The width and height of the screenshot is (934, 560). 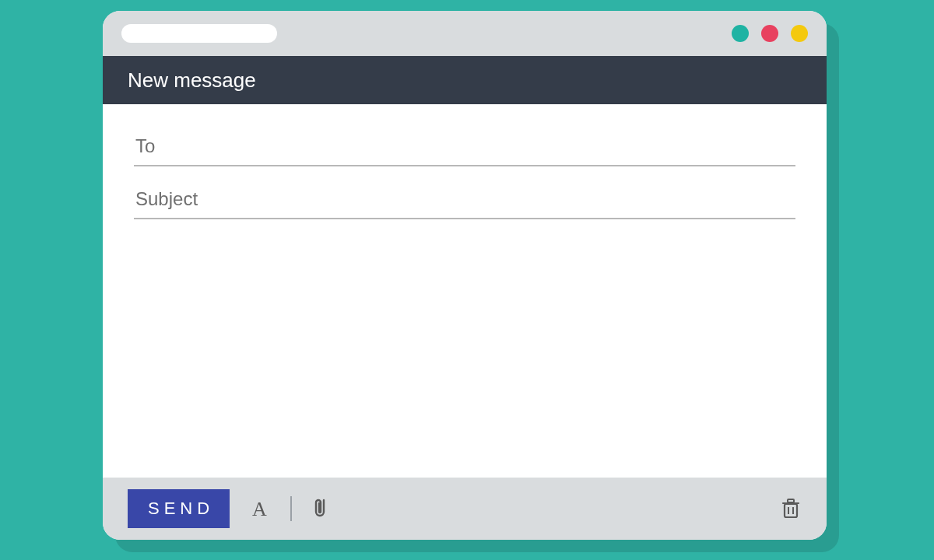 I want to click on text-format-icon: A, so click(x=260, y=509).